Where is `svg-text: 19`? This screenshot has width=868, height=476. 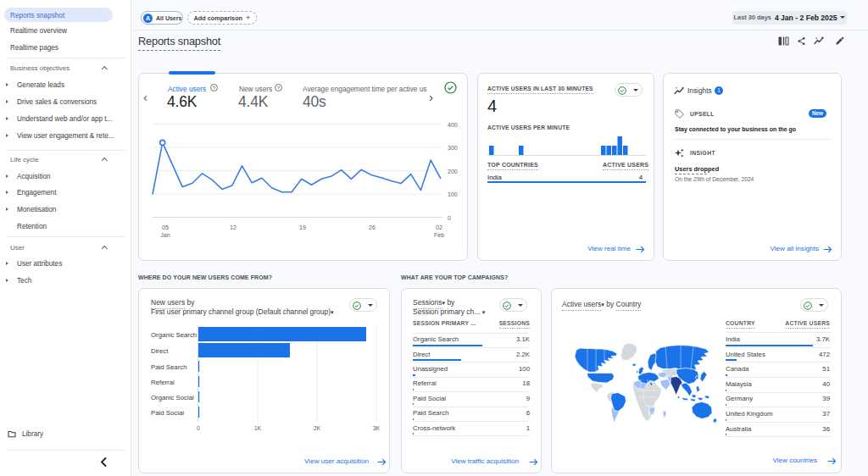
svg-text: 19 is located at coordinates (303, 227).